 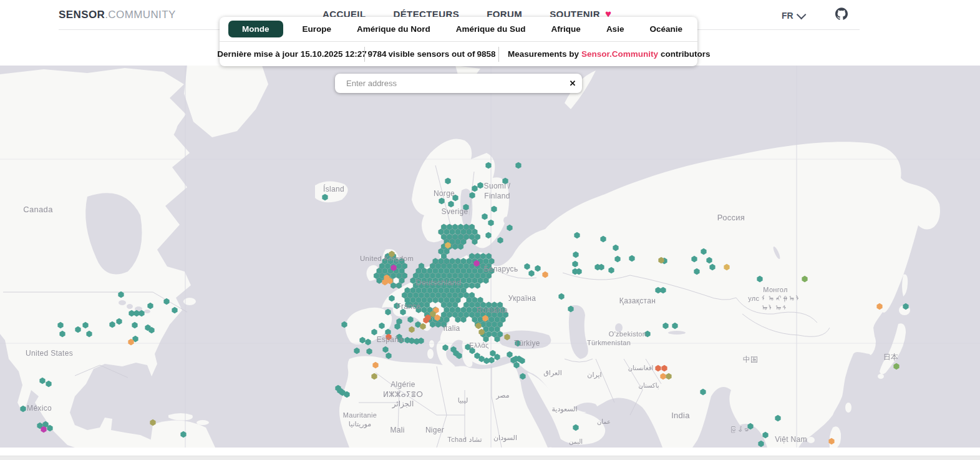 I want to click on search-input, so click(x=449, y=84).